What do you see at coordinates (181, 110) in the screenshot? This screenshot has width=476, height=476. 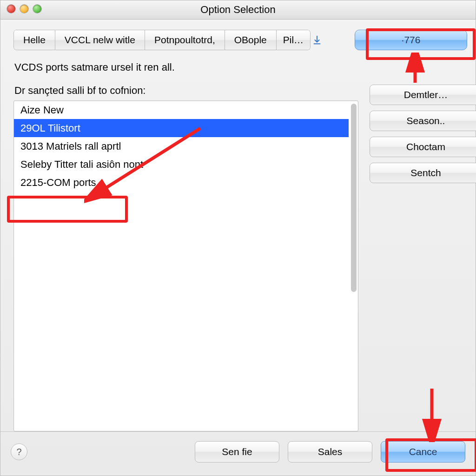 I see `list-item: Aize New` at bounding box center [181, 110].